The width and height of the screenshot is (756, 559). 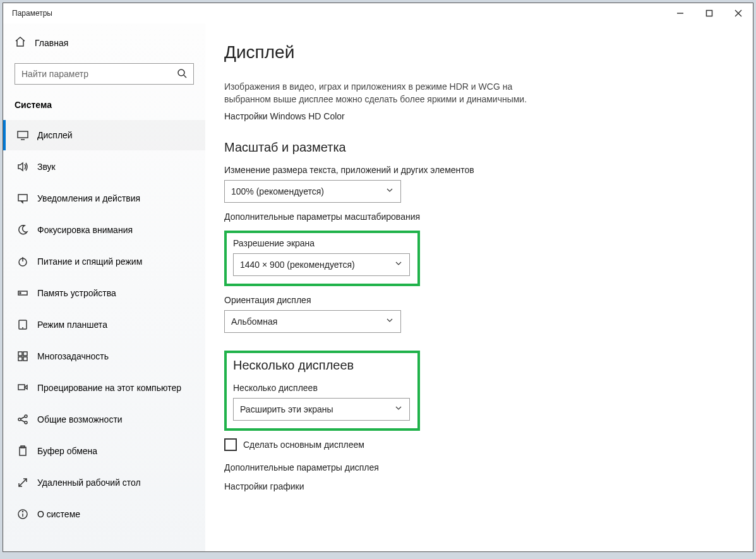 I want to click on multi-label: Несколько дисплеев, so click(x=322, y=388).